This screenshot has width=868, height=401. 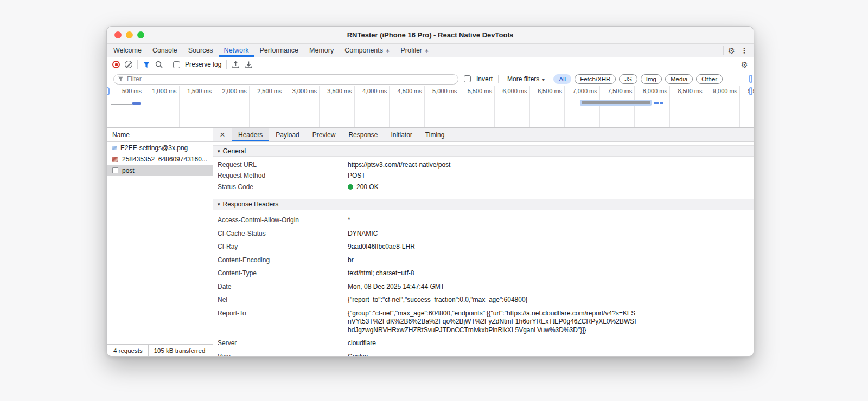 I want to click on header-name: Date, so click(x=280, y=287).